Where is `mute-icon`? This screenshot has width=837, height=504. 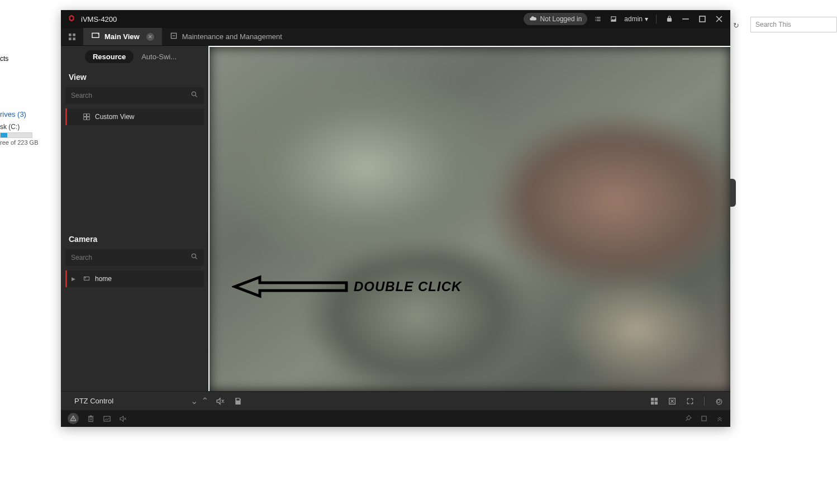
mute-icon is located at coordinates (220, 401).